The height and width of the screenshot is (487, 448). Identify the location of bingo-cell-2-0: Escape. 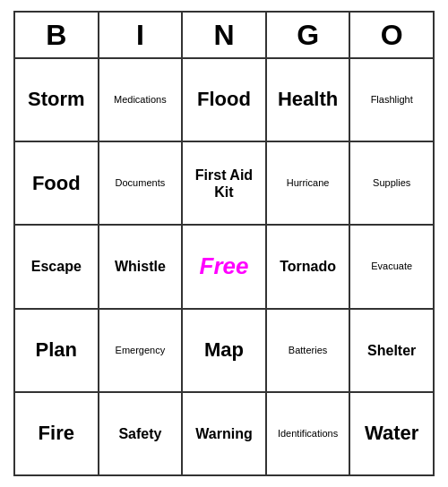
(57, 267).